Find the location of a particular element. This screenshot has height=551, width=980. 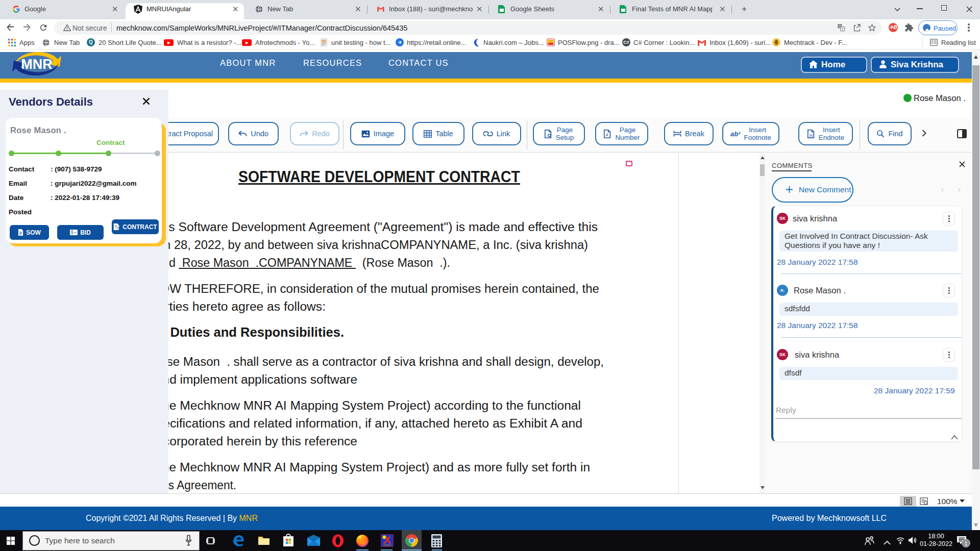

svg-text: 文 is located at coordinates (843, 29).